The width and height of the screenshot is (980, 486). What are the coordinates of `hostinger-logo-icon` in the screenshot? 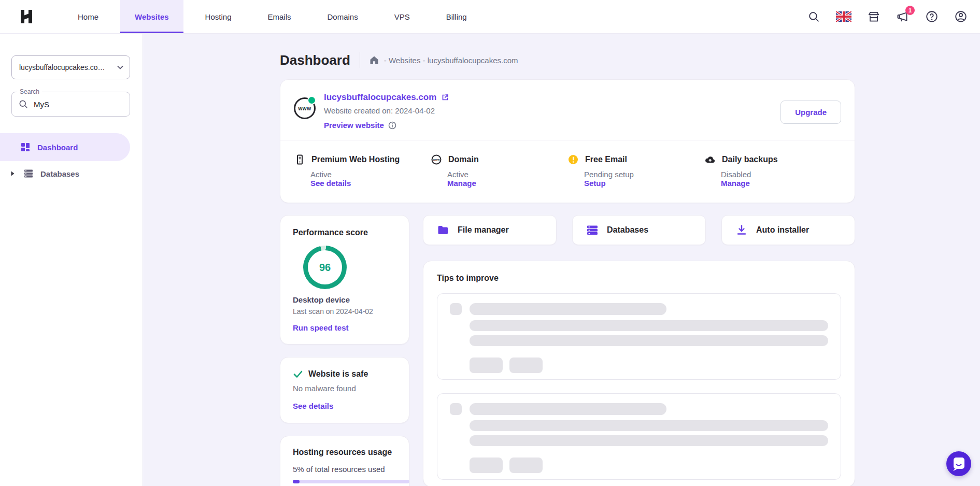 It's located at (26, 17).